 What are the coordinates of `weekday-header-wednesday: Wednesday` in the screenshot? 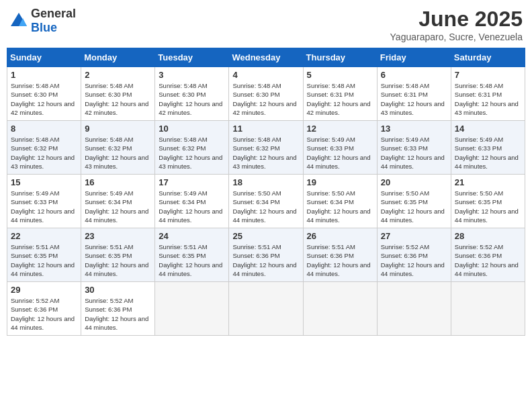 It's located at (266, 58).